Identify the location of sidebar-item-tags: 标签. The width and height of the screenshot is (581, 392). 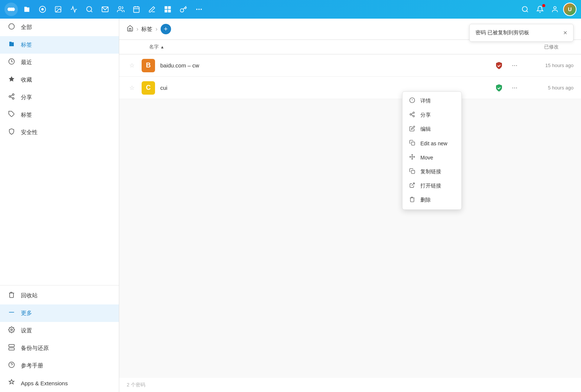
(60, 45).